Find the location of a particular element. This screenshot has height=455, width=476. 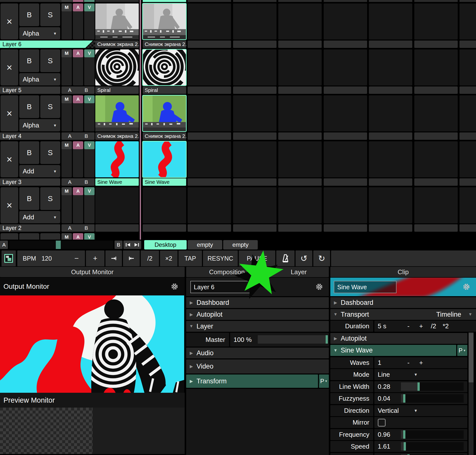

crossfader-track is located at coordinates (61, 245).